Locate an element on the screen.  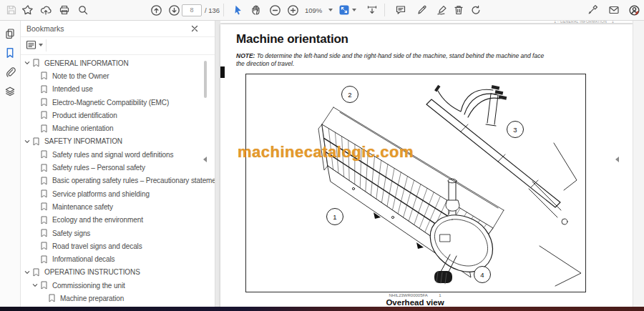
close-icon is located at coordinates (195, 29).